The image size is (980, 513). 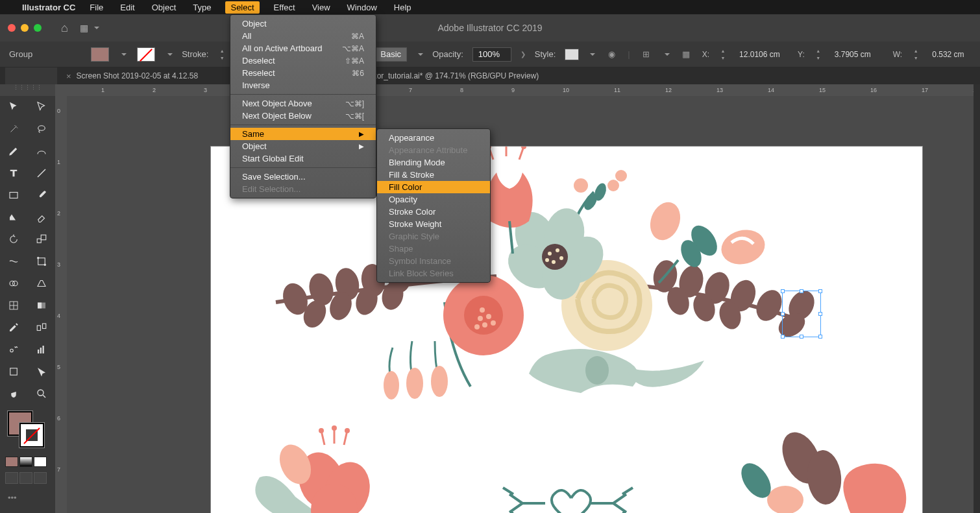 I want to click on arrange-documents: ▦, so click(x=90, y=28).